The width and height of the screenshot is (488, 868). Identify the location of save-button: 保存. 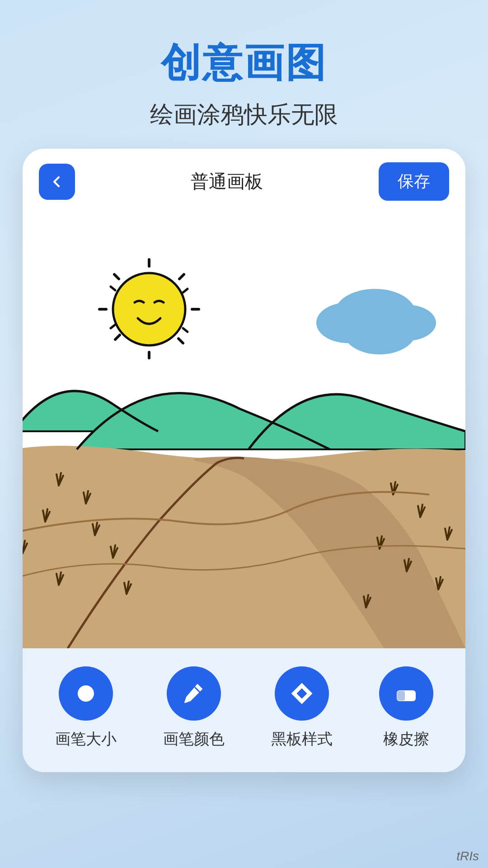
(414, 182).